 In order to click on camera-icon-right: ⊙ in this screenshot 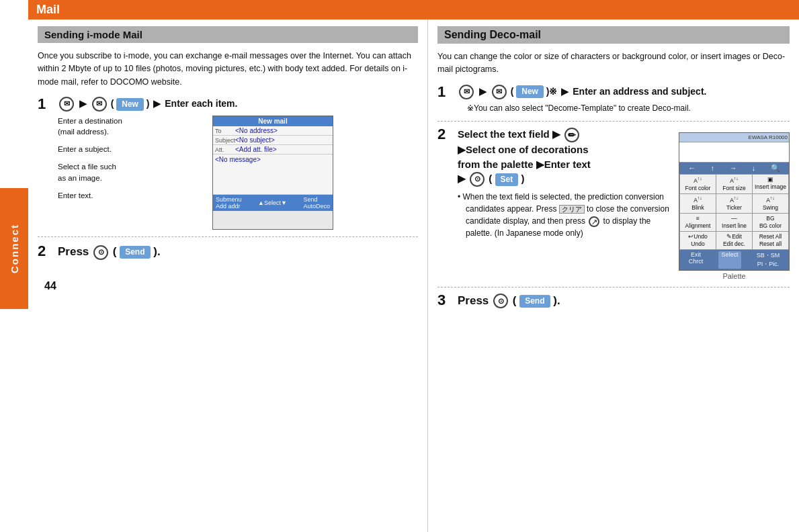, I will do `click(501, 301)`.